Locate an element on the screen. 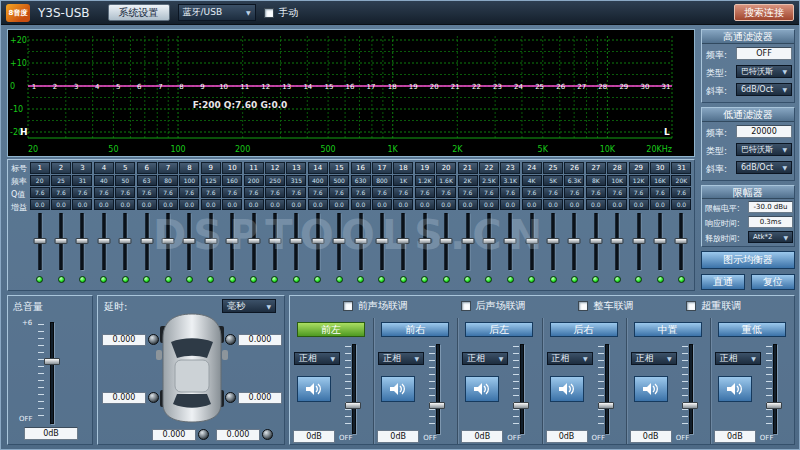  link-option: 后声场联调 is located at coordinates (494, 306).